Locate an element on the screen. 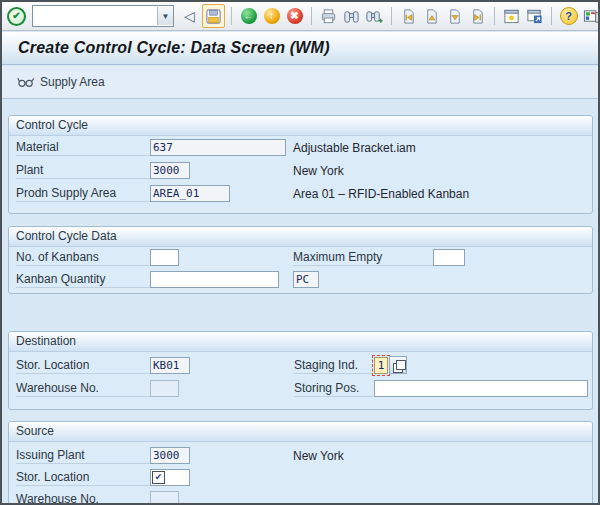  storing-pos-field is located at coordinates (481, 388).